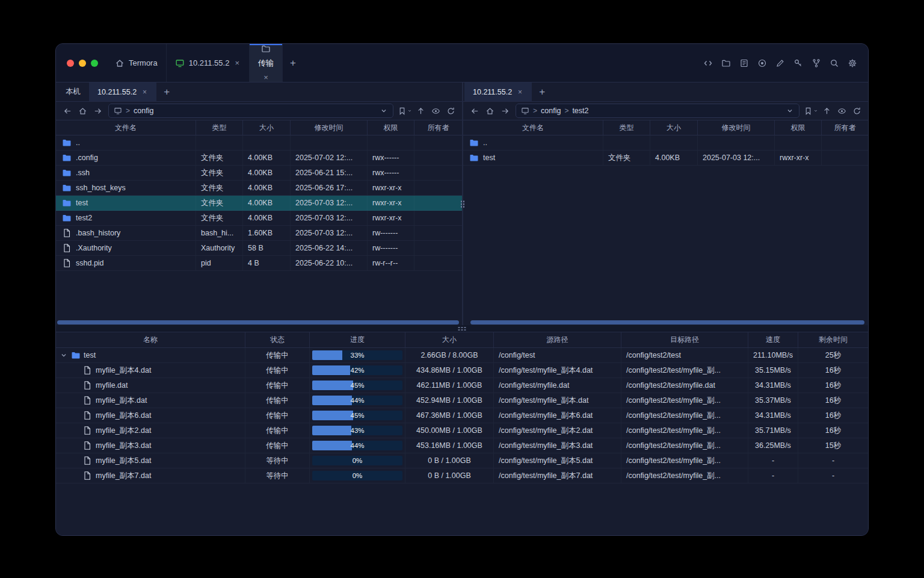 This screenshot has width=924, height=578. I want to click on code-icon, so click(708, 63).